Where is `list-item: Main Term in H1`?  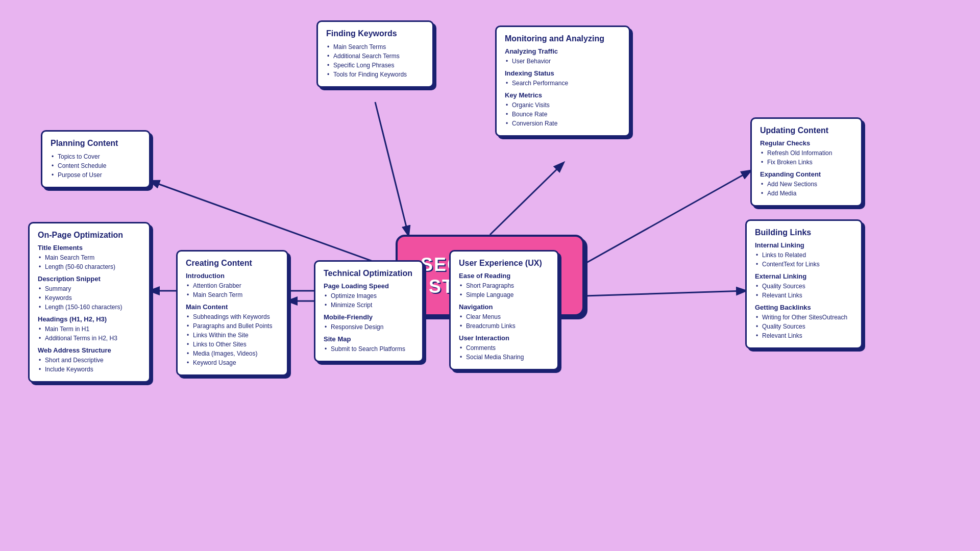
list-item: Main Term in H1 is located at coordinates (89, 329).